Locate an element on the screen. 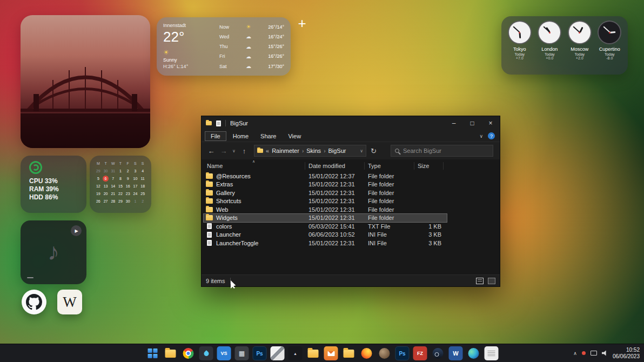  tray-app-icon is located at coordinates (583, 353).